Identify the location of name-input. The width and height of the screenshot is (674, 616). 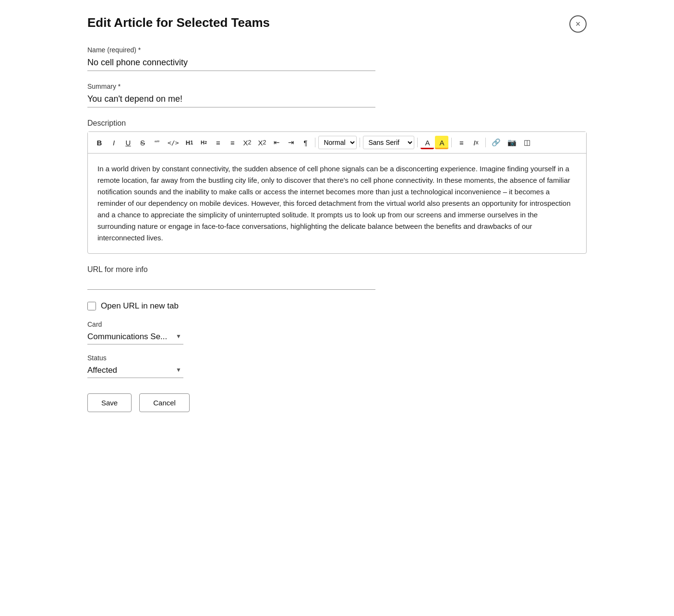
(231, 63).